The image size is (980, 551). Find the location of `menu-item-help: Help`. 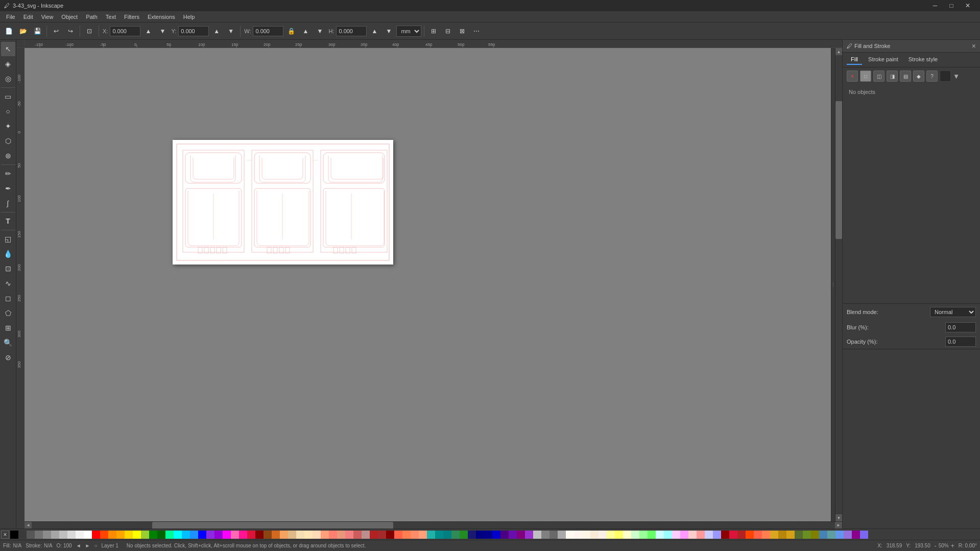

menu-item-help: Help is located at coordinates (189, 17).